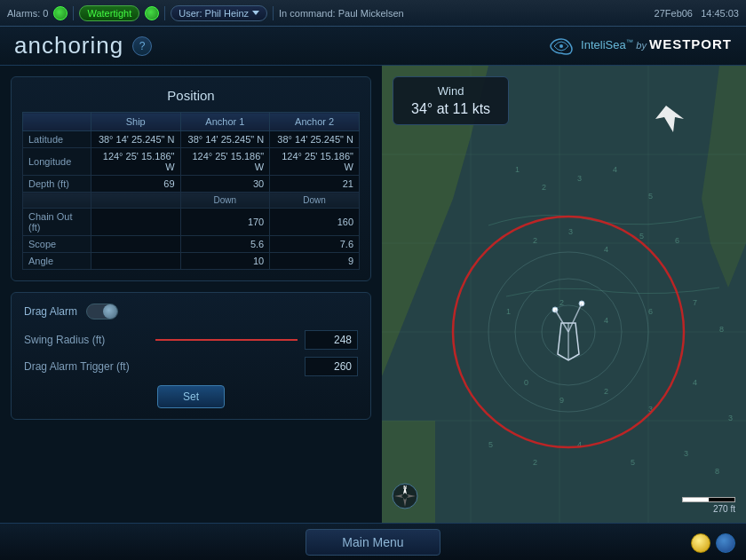  What do you see at coordinates (673, 13) in the screenshot?
I see `date-label: 27Feb06` at bounding box center [673, 13].